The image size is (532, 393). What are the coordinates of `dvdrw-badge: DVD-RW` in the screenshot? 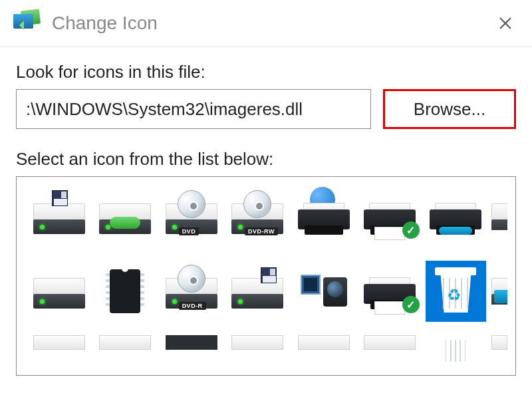 It's located at (261, 231).